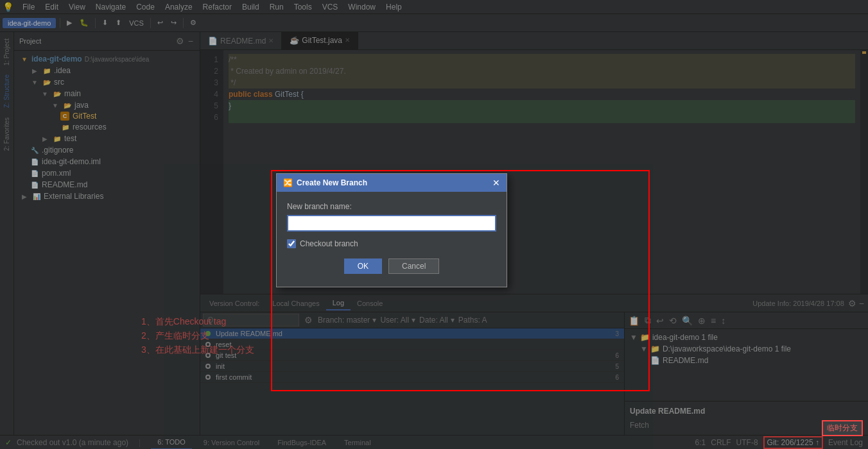 The height and width of the screenshot is (449, 868). What do you see at coordinates (303, 7) in the screenshot?
I see `menu-tools: Tools` at bounding box center [303, 7].